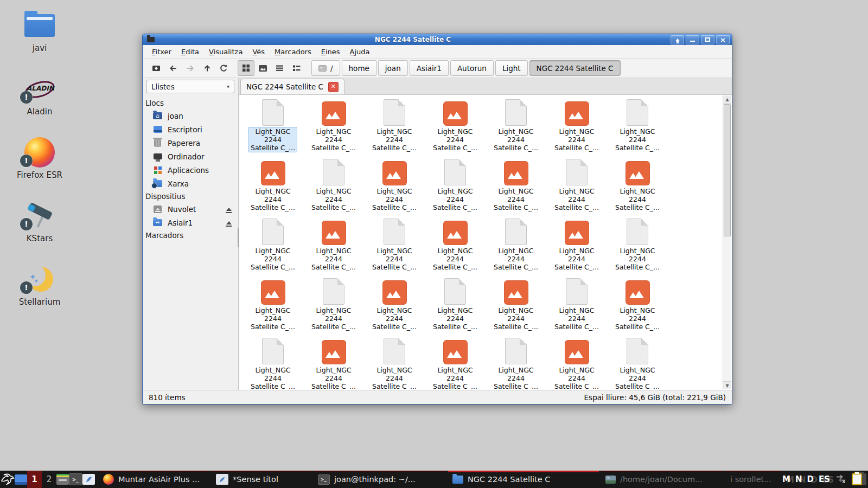 The width and height of the screenshot is (868, 488). I want to click on titlebar: NGC 2244 Satellite C ×, so click(437, 40).